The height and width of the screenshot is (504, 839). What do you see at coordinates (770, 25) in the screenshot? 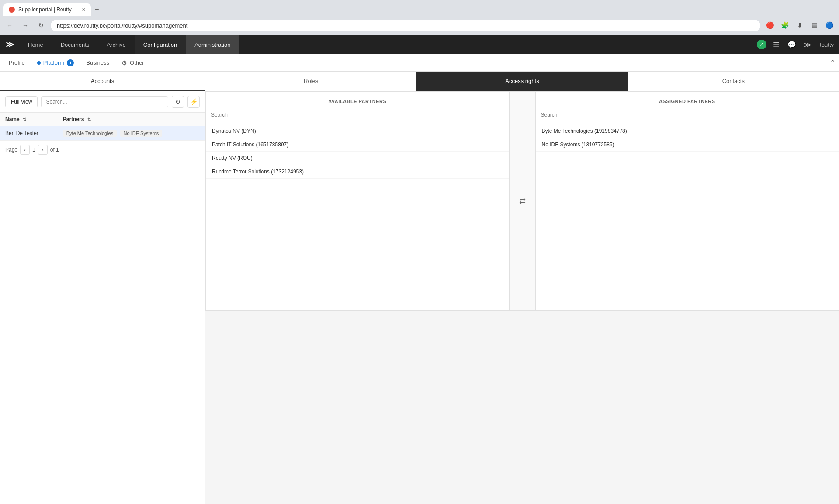
I see `extensions-button: 🔴` at bounding box center [770, 25].